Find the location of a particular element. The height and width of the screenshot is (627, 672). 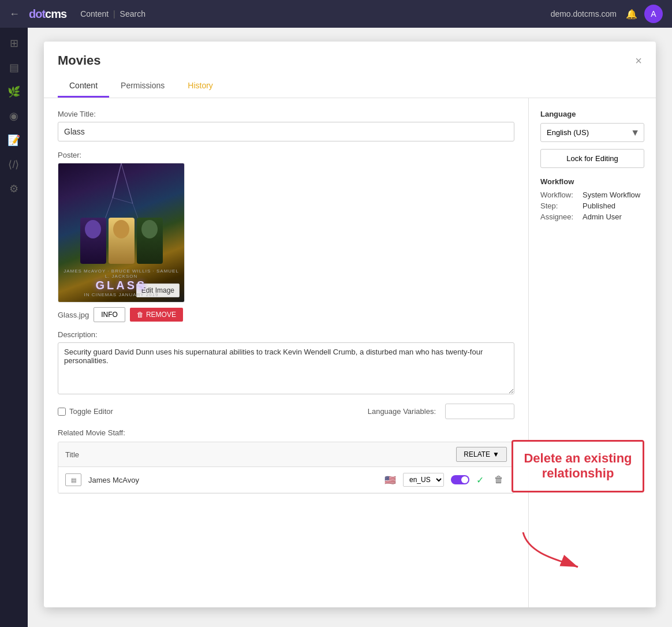

back-button: ← is located at coordinates (14, 14).